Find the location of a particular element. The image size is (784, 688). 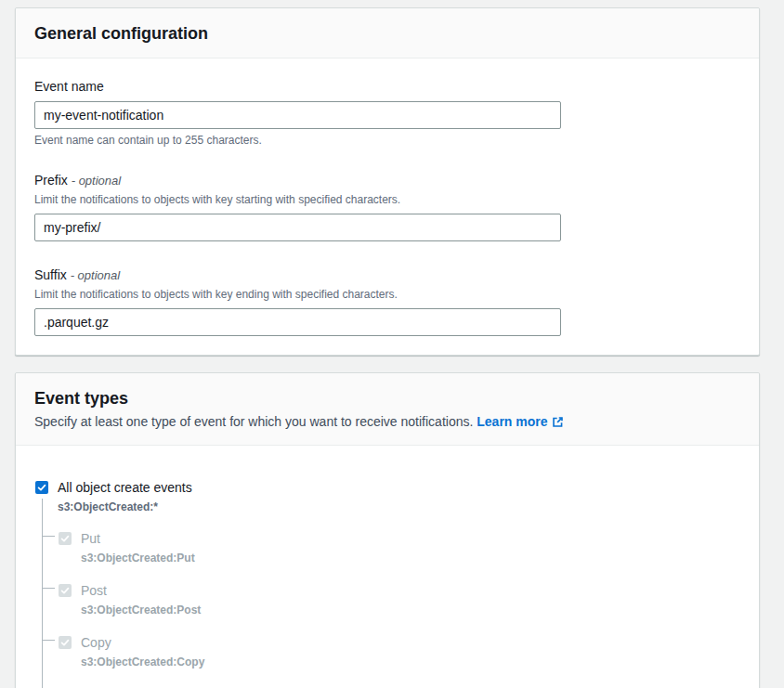

suffix-optional-text: - optional is located at coordinates (95, 275).